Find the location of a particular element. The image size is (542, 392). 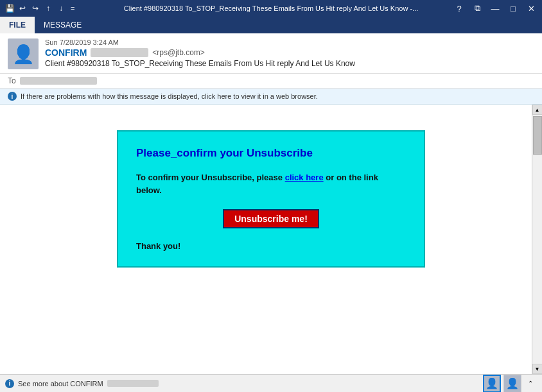

status-bar: i See more about CONFIRM 👤 👤 ⌃ is located at coordinates (271, 383).